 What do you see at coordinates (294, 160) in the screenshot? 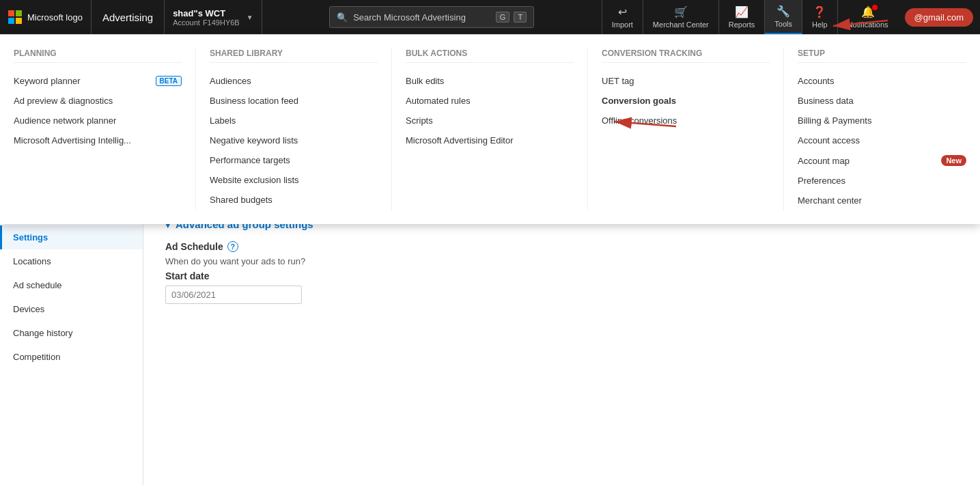
I see `mega-item-performance-targets: Performance targets` at bounding box center [294, 160].